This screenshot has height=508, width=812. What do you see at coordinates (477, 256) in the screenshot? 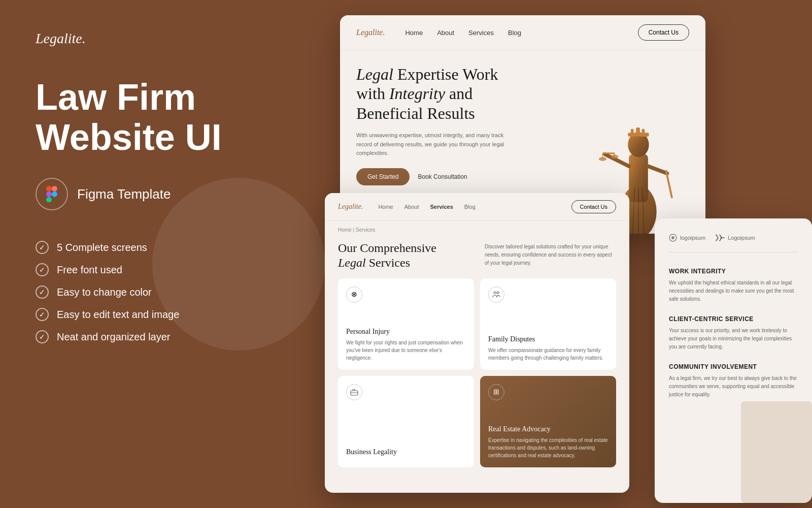
I see `svc-header: Our ComprehensiveLegal Services Discover…` at bounding box center [477, 256].